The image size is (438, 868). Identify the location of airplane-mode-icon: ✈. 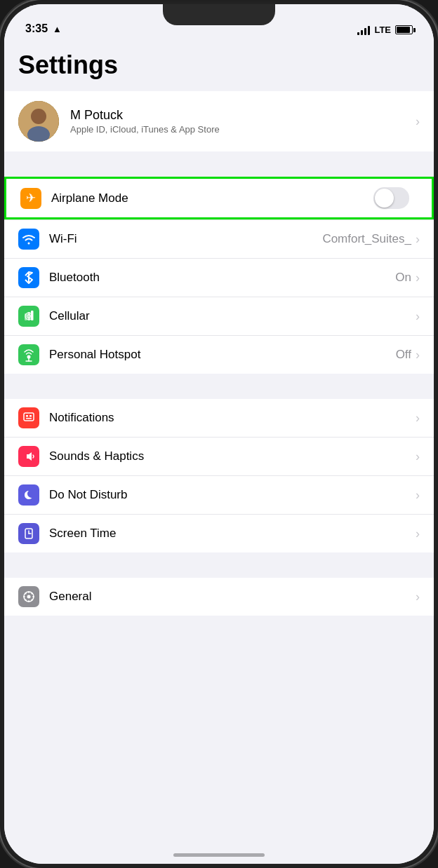
(31, 198).